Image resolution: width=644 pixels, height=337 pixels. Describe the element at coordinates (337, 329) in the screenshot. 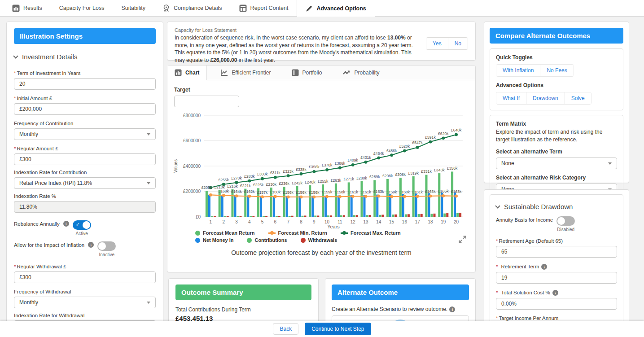

I see `continue-button: Continue to Next Step` at that location.